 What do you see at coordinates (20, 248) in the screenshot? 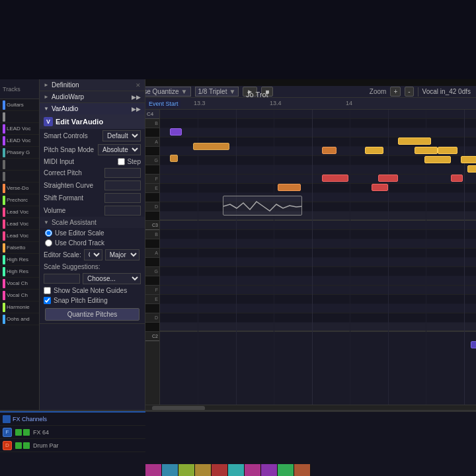
I see `track-item-falsetto: Falsetto` at bounding box center [20, 248].